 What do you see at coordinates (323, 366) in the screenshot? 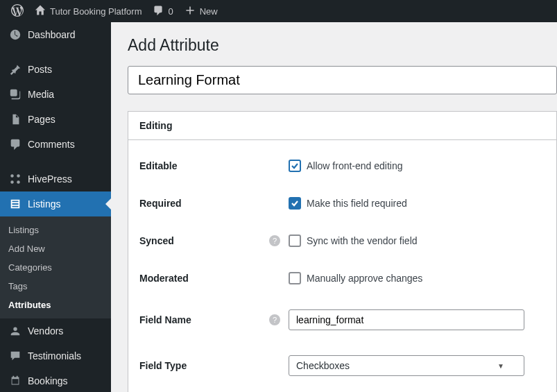
I see `field-type-value: Checkboxes` at bounding box center [323, 366].